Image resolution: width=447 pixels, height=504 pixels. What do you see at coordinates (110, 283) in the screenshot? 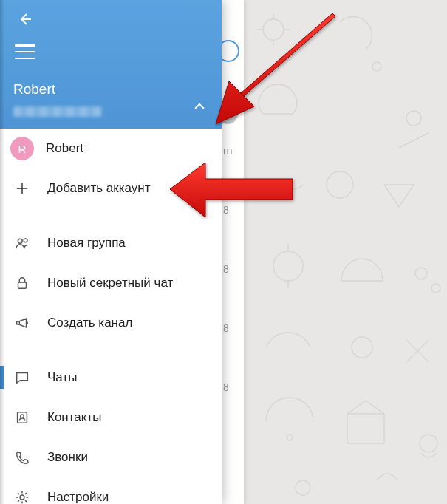
I see `menu-label: Новый секретный чат` at bounding box center [110, 283].